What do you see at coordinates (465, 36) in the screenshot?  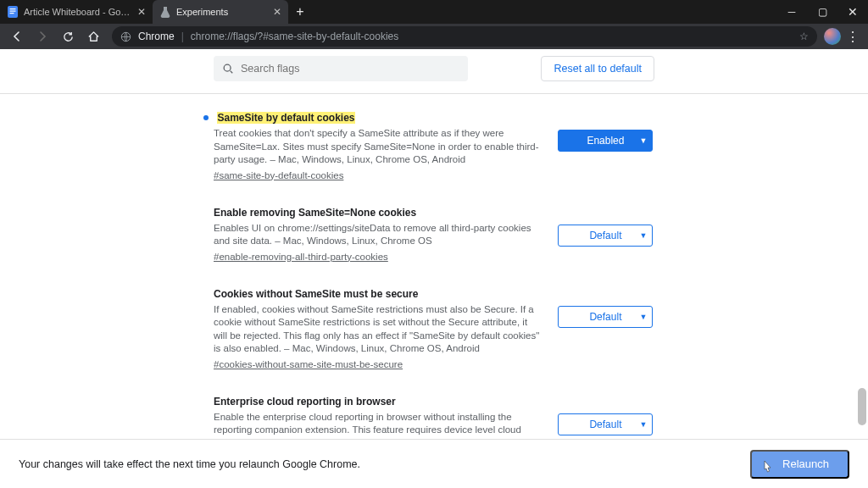 I see `address-bar: Chrome | chrome://flags/?#same-site-by-d…` at bounding box center [465, 36].